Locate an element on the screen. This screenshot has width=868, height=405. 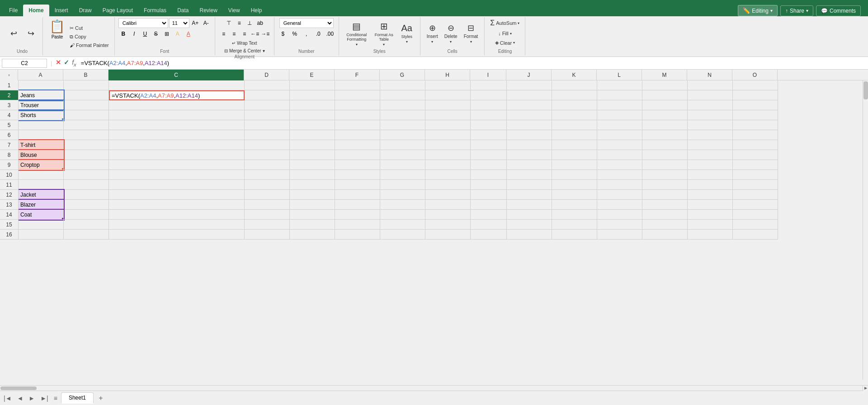
cell-c9 is located at coordinates (177, 165).